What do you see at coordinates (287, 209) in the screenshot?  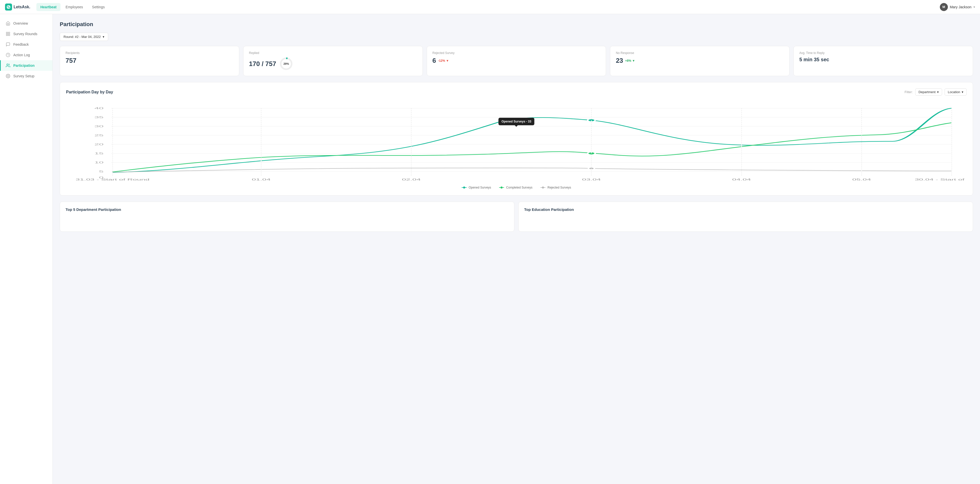 I see `bottom-card-title-department: Top 5 Department Participation` at bounding box center [287, 209].